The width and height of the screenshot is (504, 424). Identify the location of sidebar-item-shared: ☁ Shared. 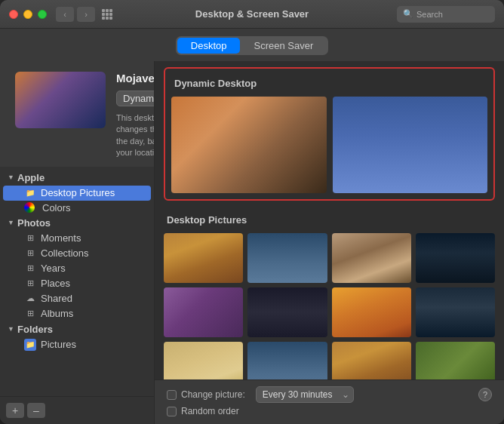
(77, 299).